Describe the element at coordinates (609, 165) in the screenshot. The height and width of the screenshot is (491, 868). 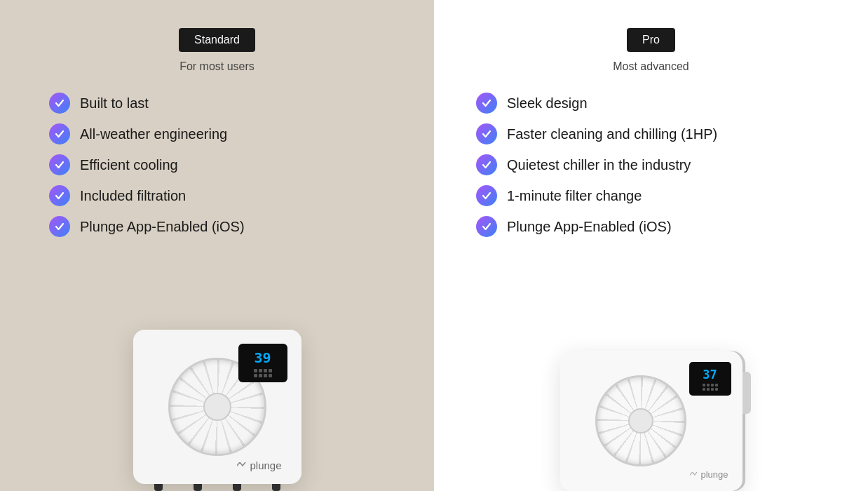
I see `list-item: Quietest chiller in the industry` at that location.